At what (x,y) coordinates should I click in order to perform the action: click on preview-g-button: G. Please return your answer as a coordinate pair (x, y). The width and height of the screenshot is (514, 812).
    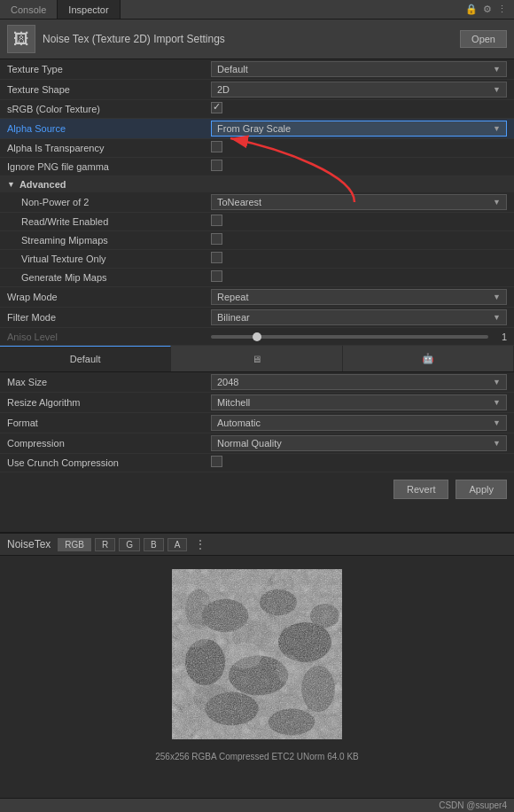
    Looking at the image, I should click on (129, 544).